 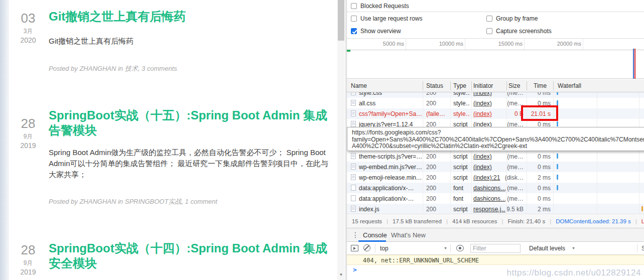 What do you see at coordinates (462, 114) in the screenshot?
I see `request-type: style…` at bounding box center [462, 114].